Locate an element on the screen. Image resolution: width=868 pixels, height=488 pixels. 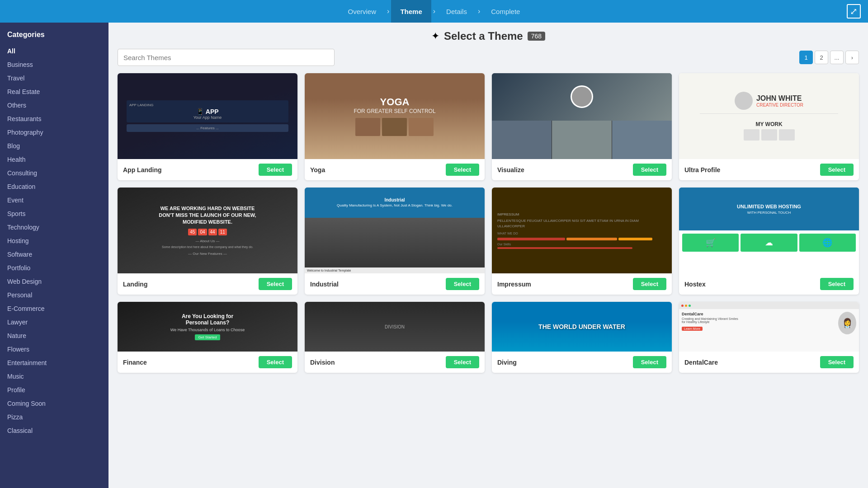
page-btn-1: 1 is located at coordinates (806, 57).